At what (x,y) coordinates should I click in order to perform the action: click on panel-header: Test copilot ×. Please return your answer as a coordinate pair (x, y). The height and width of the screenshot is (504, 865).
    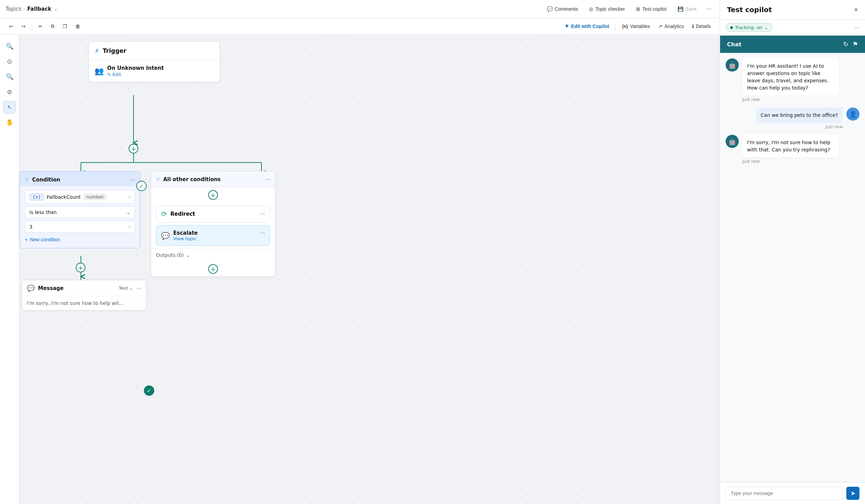
    Looking at the image, I should click on (793, 10).